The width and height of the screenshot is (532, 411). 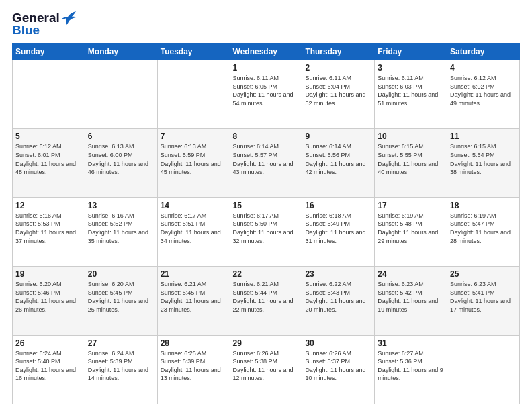 What do you see at coordinates (193, 301) in the screenshot?
I see `calendar-cell: 21Sunrise: 6:21 AM Sunset: 5:45 PM Dayli…` at bounding box center [193, 301].